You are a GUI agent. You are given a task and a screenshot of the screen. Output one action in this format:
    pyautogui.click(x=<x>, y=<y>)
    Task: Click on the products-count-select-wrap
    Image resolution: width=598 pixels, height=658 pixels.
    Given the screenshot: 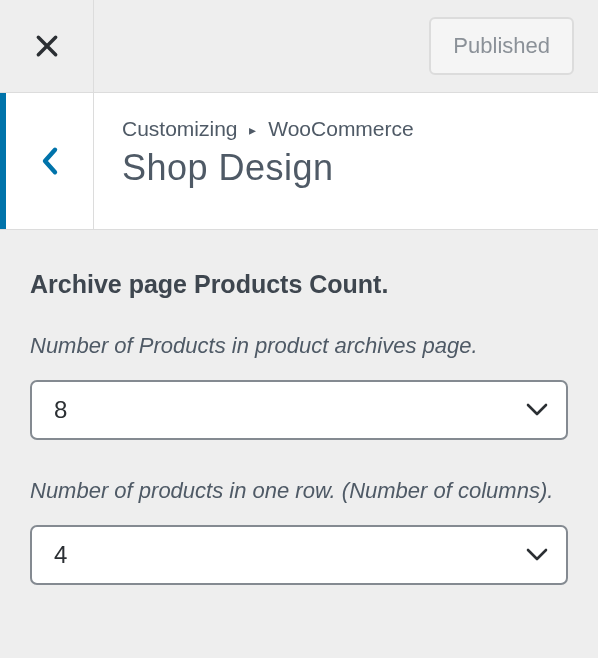 What is the action you would take?
    pyautogui.click(x=299, y=410)
    